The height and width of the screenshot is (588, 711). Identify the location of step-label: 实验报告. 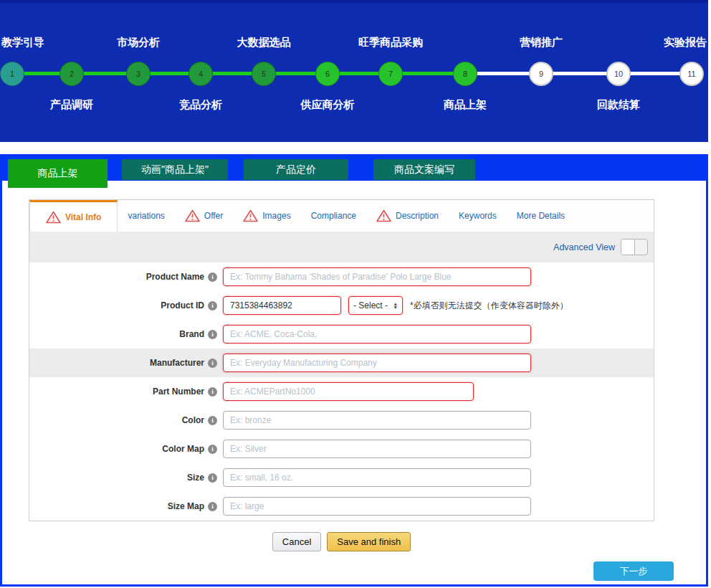
(685, 43).